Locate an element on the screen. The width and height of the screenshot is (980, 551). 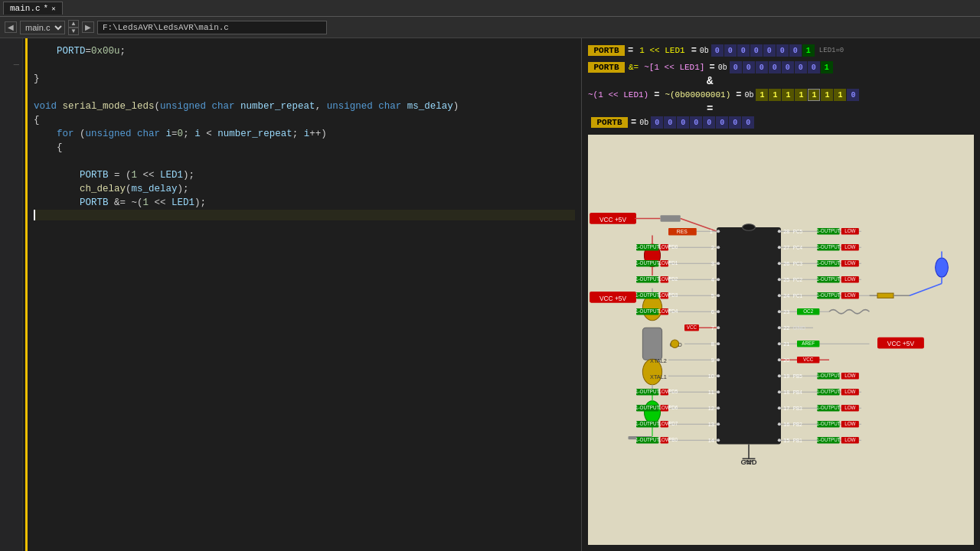
code-line: PORTB = (1 << LED1); is located at coordinates (305, 175).